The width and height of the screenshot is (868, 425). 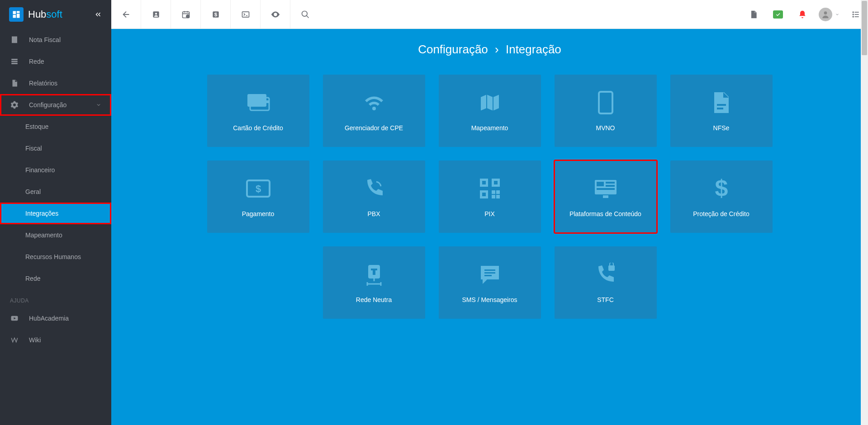 What do you see at coordinates (721, 197) in the screenshot?
I see `tile-protecao-credito: $ Proteção de Crédito` at bounding box center [721, 197].